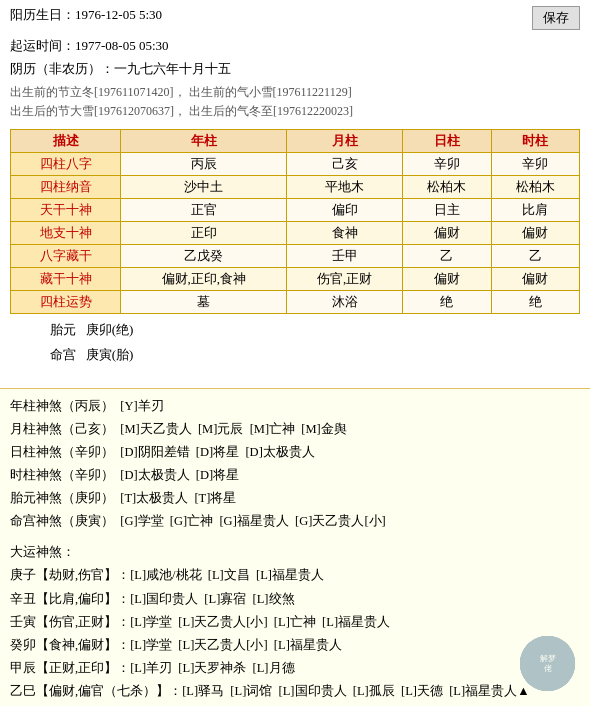  Describe the element at coordinates (118, 14) in the screenshot. I see `solar-birthday-value: 1976-12-05 5:30` at that location.